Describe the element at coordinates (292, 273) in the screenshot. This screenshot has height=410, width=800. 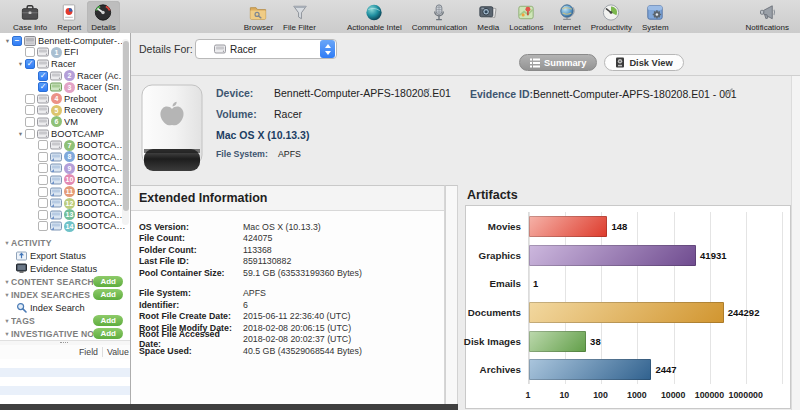
I see `extended-row-pool-container-size: Pool Container Size:59.1 GB (63533199360…` at that location.